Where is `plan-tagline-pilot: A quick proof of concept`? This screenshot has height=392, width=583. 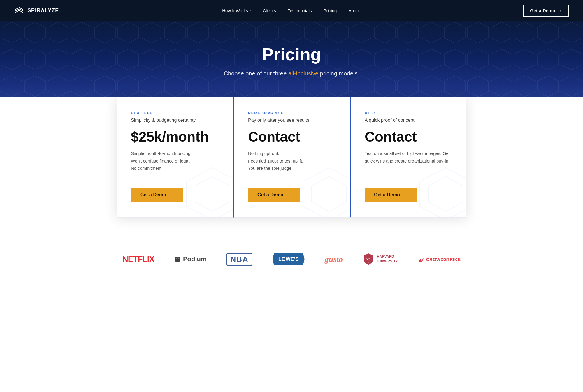 plan-tagline-pilot: A quick proof of concept is located at coordinates (408, 120).